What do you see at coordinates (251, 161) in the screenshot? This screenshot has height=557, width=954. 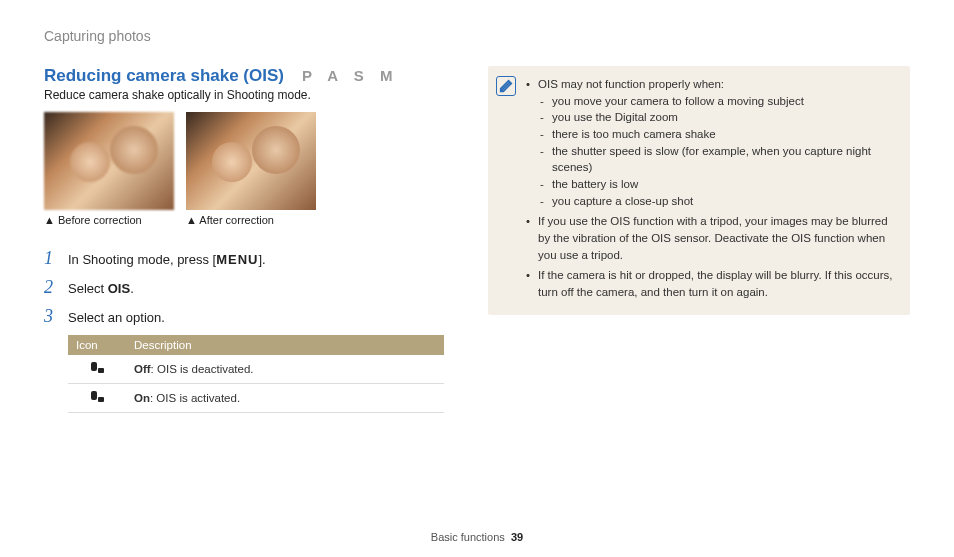 I see `after-photo` at bounding box center [251, 161].